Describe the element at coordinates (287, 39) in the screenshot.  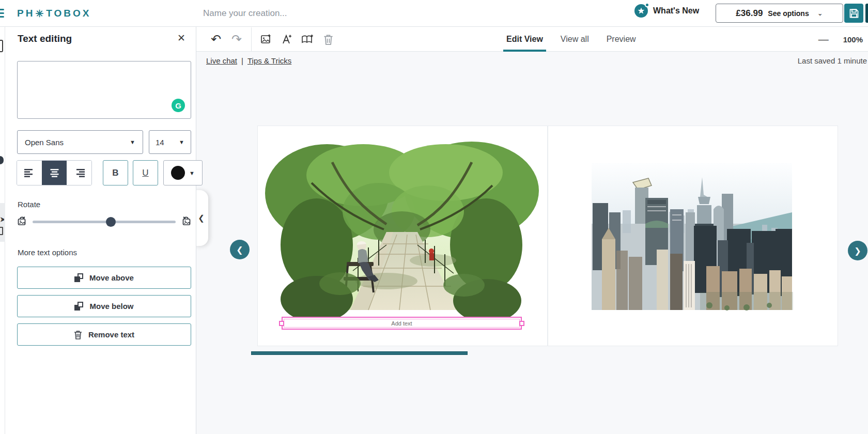
I see `add-text-icon` at that location.